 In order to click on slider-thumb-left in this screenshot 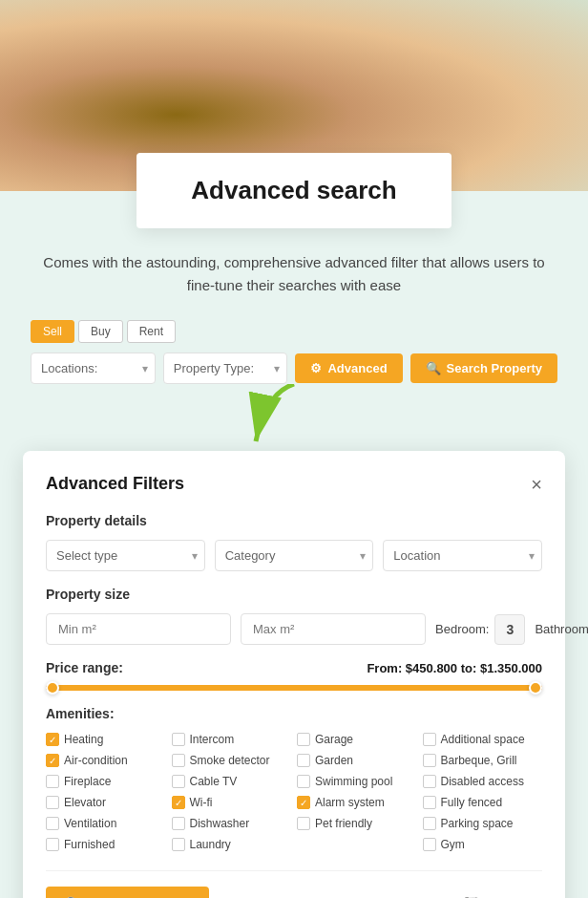, I will do `click(52, 688)`.